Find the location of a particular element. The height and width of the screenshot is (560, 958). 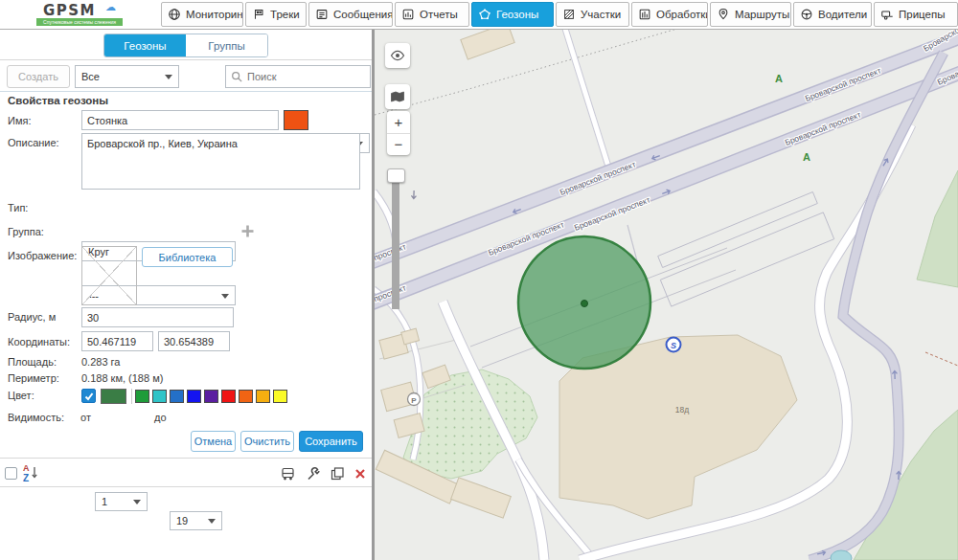

from-label: от is located at coordinates (86, 417).